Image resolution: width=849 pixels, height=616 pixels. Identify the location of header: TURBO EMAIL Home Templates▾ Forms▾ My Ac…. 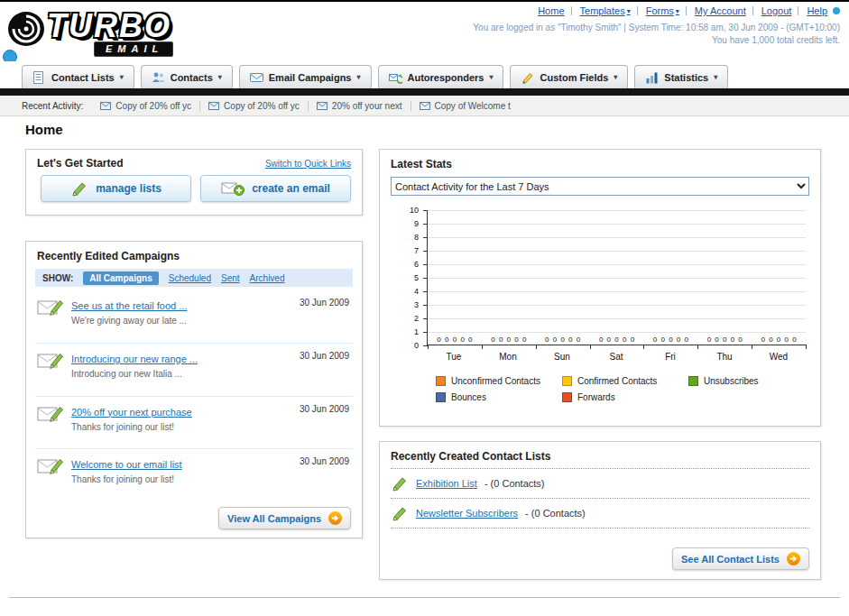
(424, 32).